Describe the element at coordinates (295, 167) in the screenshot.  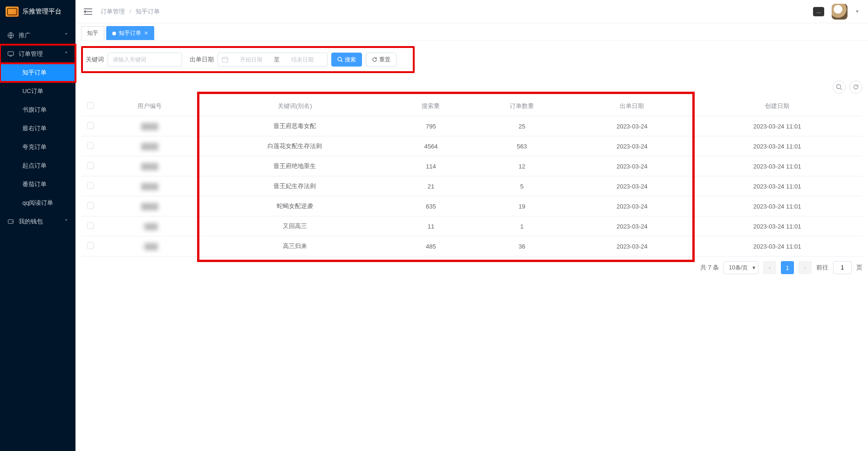
I see `cell-keyword: 晋王府绝地重生` at that location.